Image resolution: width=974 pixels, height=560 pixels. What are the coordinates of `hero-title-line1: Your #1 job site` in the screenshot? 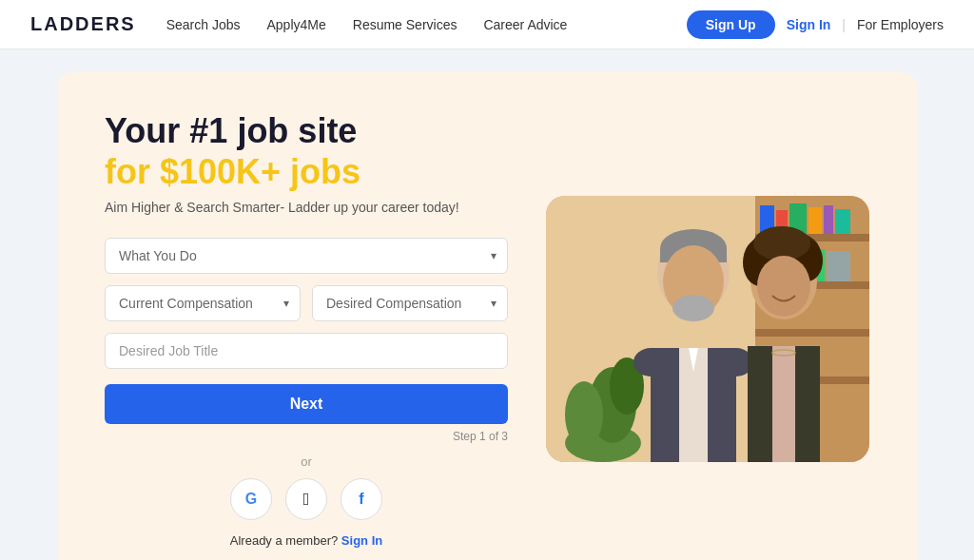 It's located at (230, 131).